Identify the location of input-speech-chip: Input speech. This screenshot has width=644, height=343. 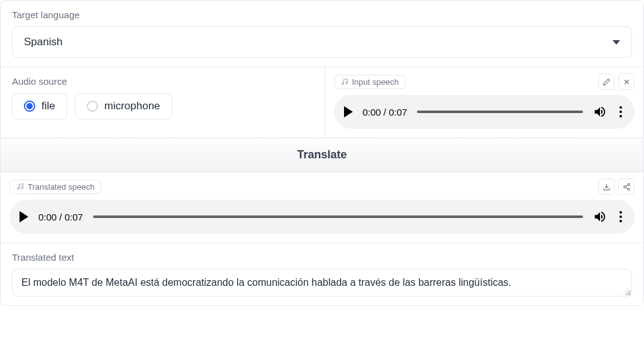
(370, 82).